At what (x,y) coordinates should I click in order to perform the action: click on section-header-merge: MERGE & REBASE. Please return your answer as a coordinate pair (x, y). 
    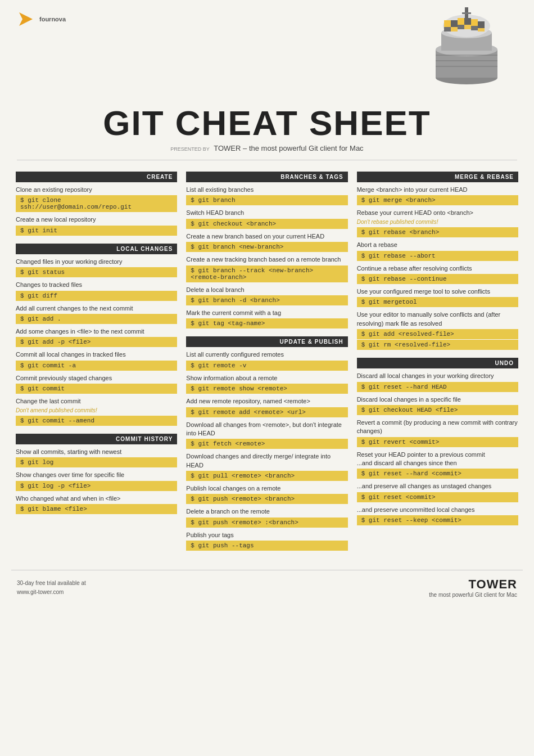
    Looking at the image, I should click on (437, 177).